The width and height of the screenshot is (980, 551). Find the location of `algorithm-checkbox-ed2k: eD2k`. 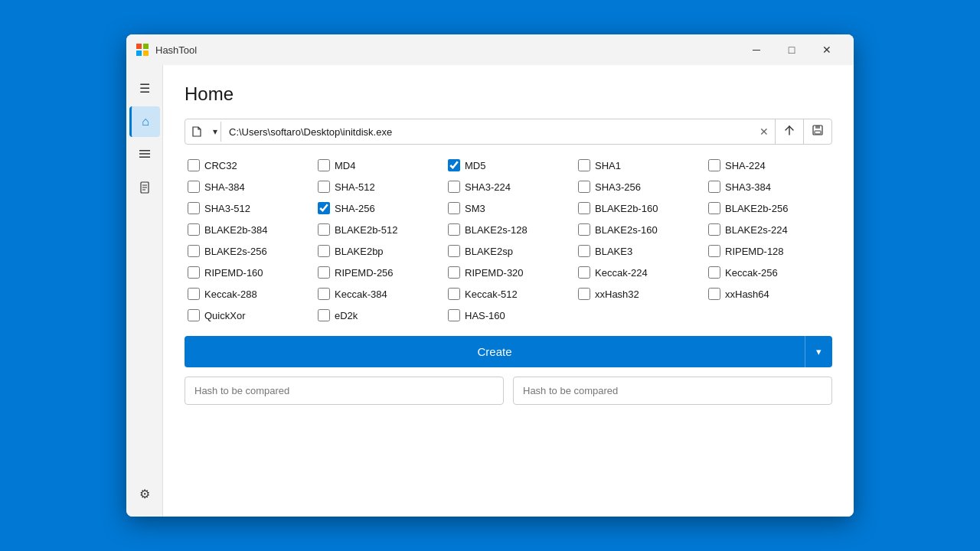

algorithm-checkbox-ed2k: eD2k is located at coordinates (378, 315).